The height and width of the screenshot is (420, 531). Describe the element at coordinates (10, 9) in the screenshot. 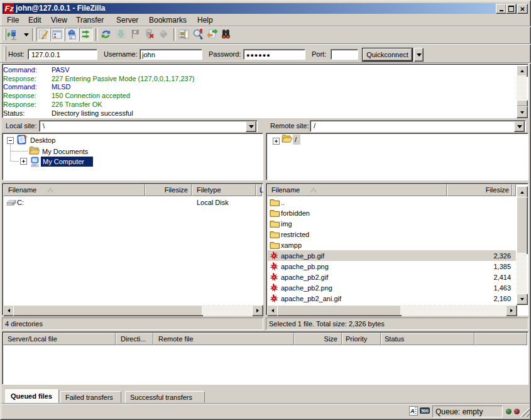

I see `svg-text: Fz` at that location.